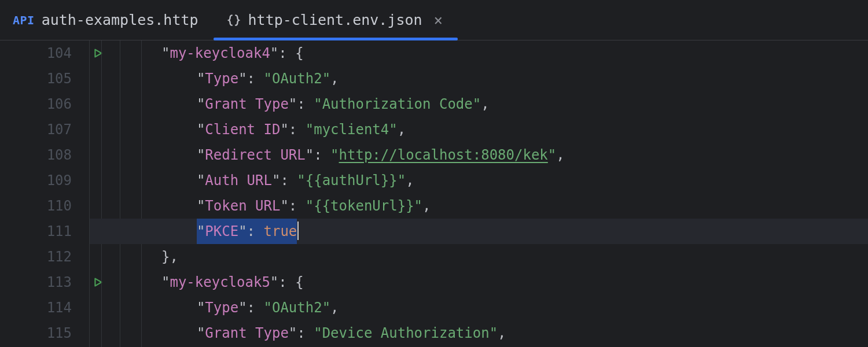 The image size is (868, 347). I want to click on code-line: "Grant Type": "Device Authorization",, so click(515, 333).